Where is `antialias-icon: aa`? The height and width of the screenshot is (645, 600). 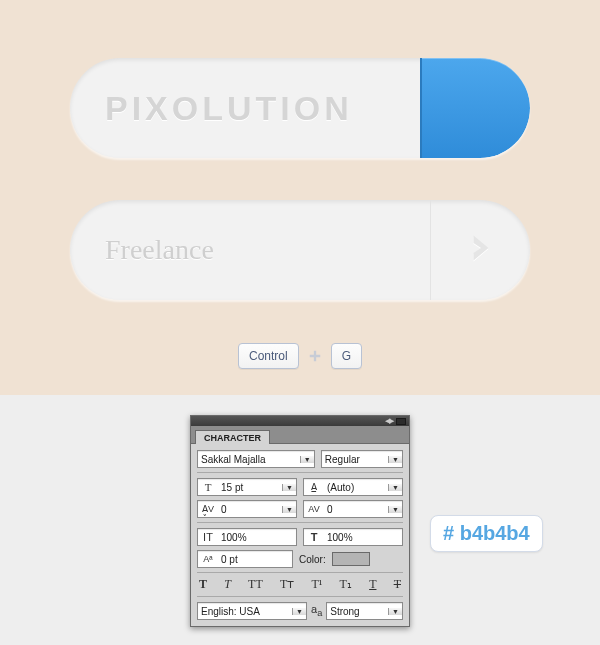 antialias-icon: aa is located at coordinates (316, 610).